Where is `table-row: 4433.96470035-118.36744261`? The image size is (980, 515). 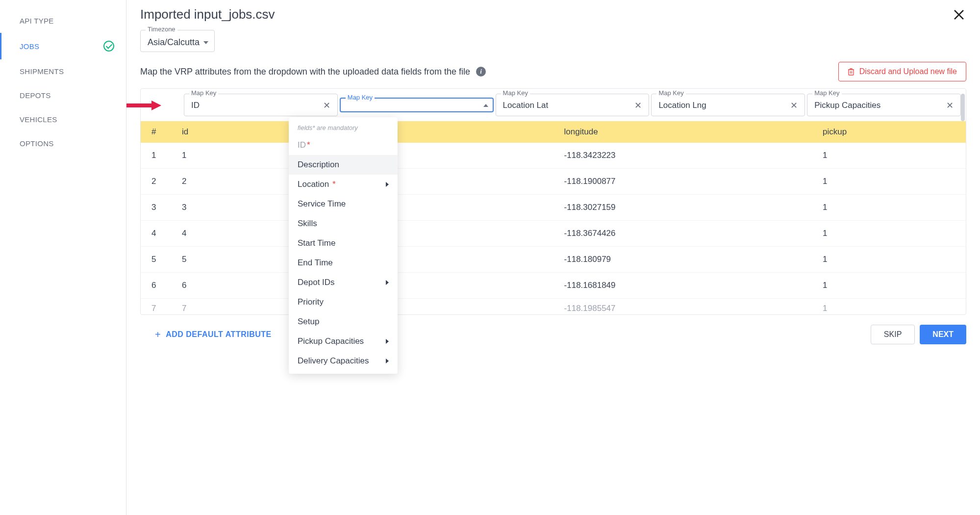 table-row: 4433.96470035-118.36744261 is located at coordinates (553, 233).